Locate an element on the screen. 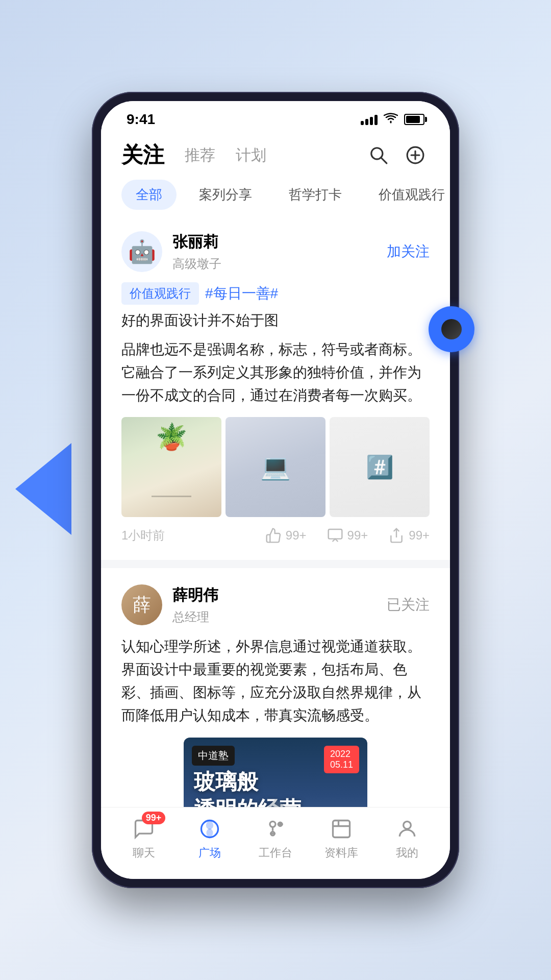 This screenshot has height=980, width=551. like-button-1: 99+ is located at coordinates (286, 535).